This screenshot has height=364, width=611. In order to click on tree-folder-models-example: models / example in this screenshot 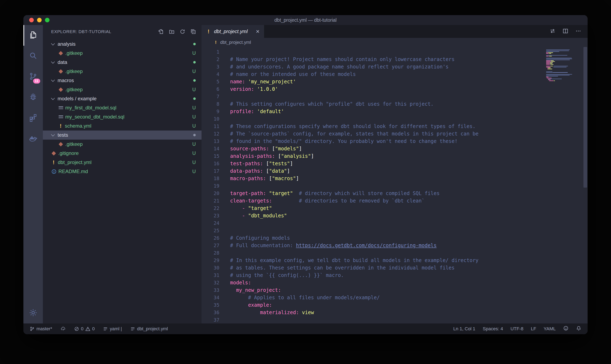, I will do `click(122, 99)`.